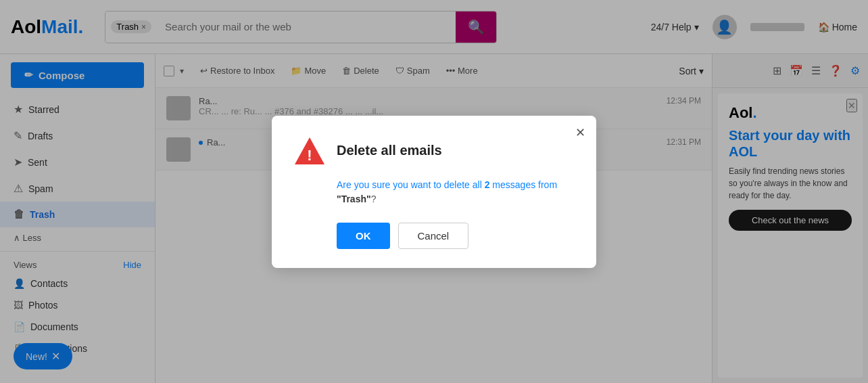 The image size is (868, 383). I want to click on dialog-body-suffix: ?, so click(374, 199).